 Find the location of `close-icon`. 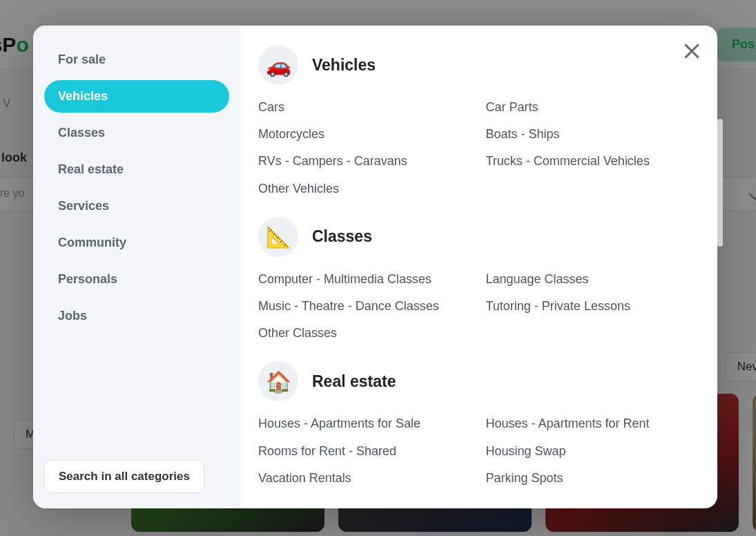

close-icon is located at coordinates (692, 51).